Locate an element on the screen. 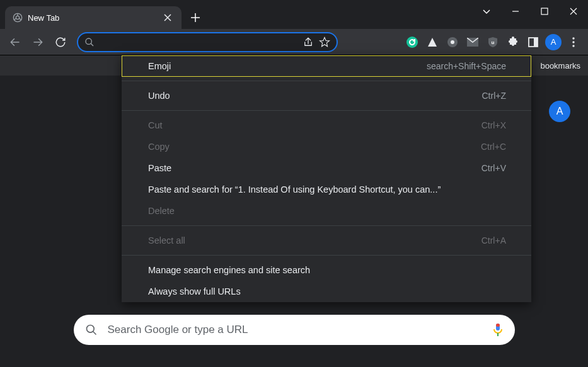 The image size is (588, 367). mic-icon is located at coordinates (498, 330).